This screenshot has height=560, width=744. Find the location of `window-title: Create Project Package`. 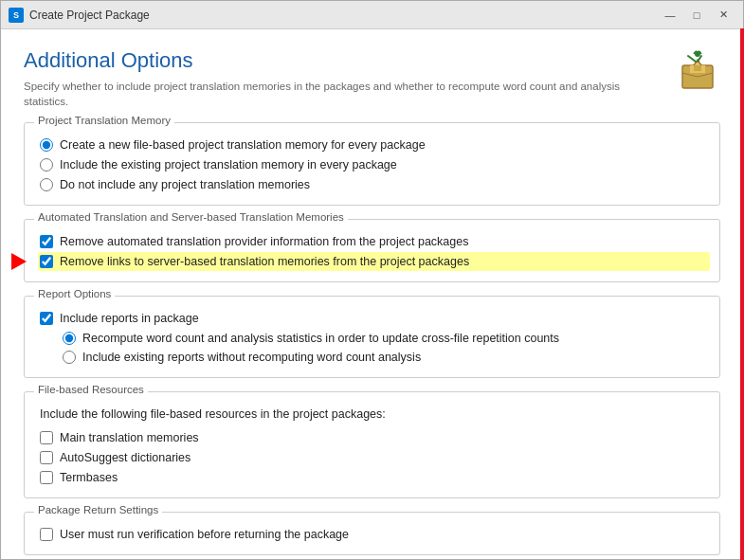

window-title: Create Project Package is located at coordinates (343, 15).